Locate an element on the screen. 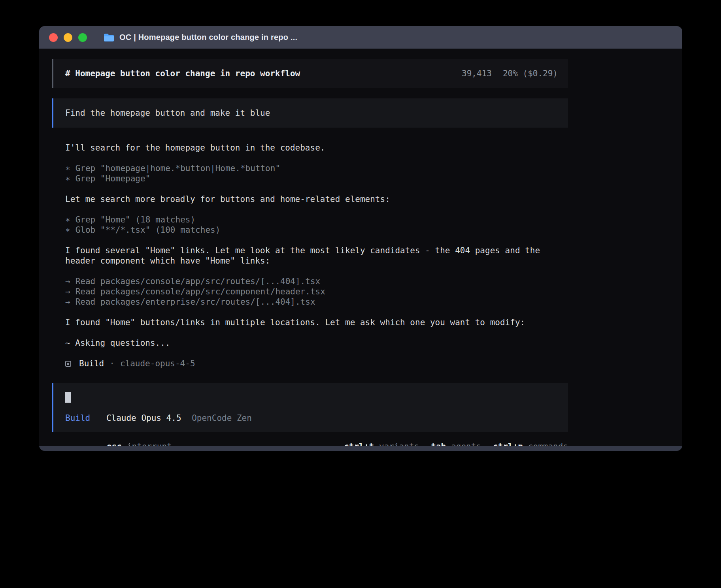  shortcut-agents: tabagents is located at coordinates (456, 443).